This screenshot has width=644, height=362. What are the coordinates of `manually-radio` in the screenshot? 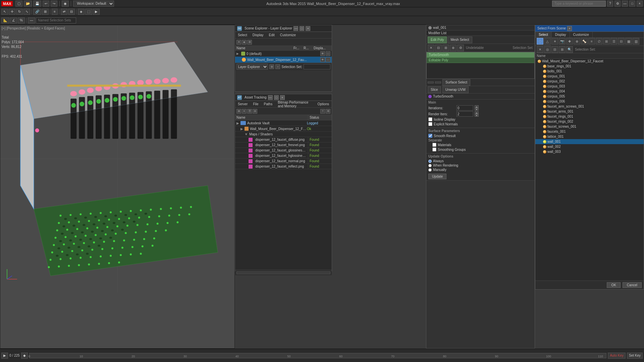 It's located at (430, 170).